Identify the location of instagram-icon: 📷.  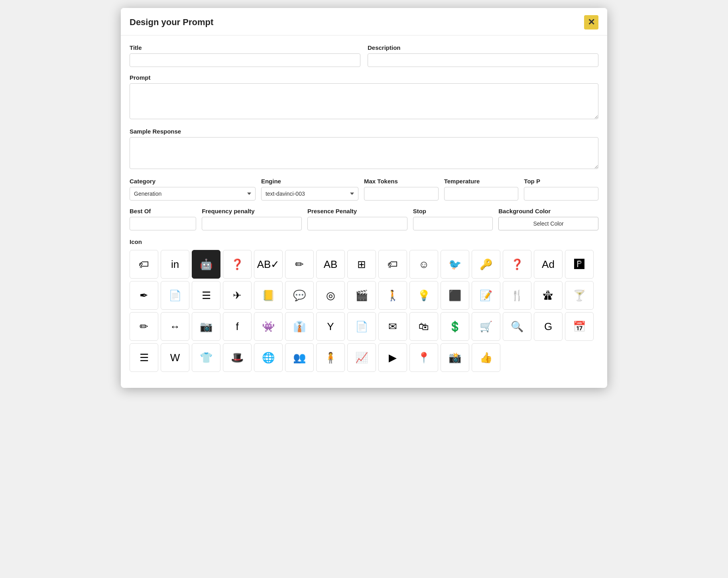
(206, 326).